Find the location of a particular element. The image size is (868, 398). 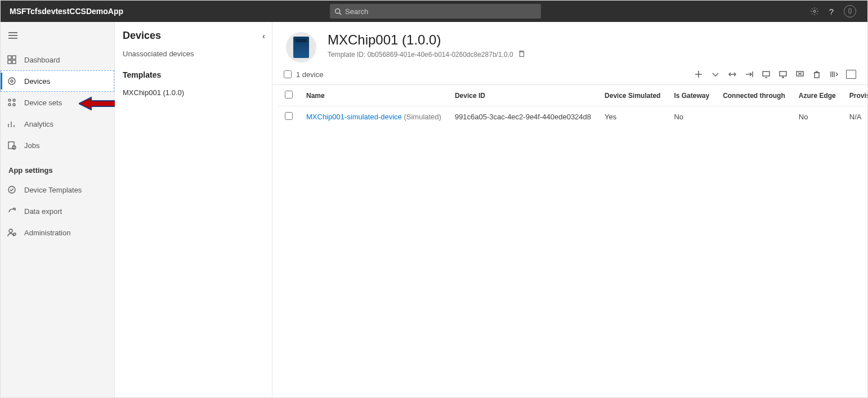

col-edge: Azure Edge is located at coordinates (817, 96).